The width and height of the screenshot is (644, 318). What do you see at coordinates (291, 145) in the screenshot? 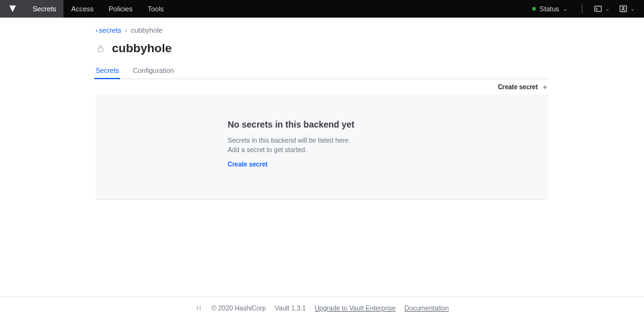
I see `empty-description: Secrets in this backend will be listed h…` at bounding box center [291, 145].